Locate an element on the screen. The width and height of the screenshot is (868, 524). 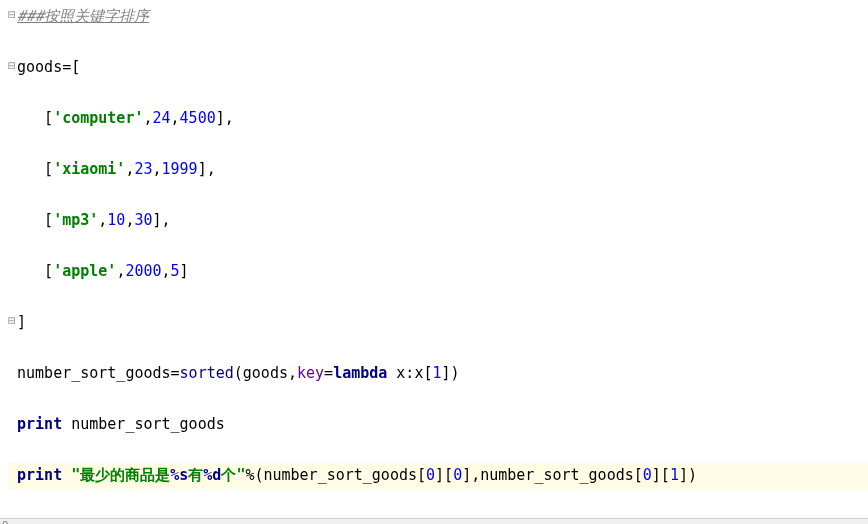
code-line: ⊟ ###按照关键字排序 is located at coordinates (438, 17).